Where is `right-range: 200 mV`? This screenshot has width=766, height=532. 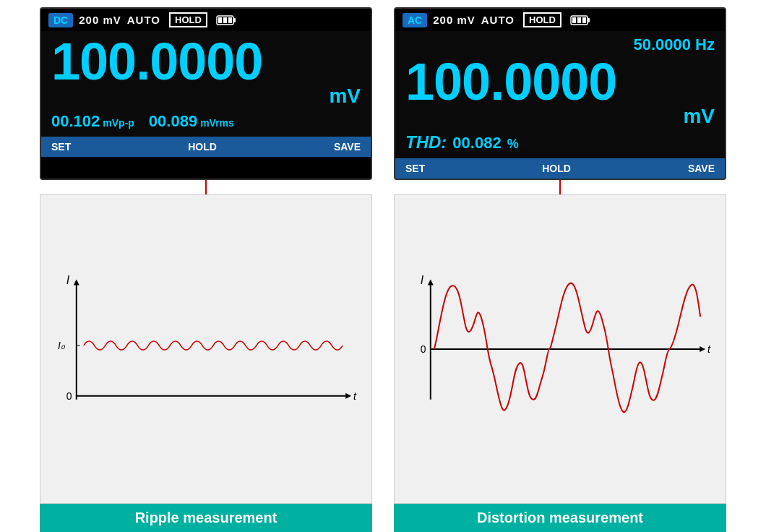
right-range: 200 mV is located at coordinates (454, 20).